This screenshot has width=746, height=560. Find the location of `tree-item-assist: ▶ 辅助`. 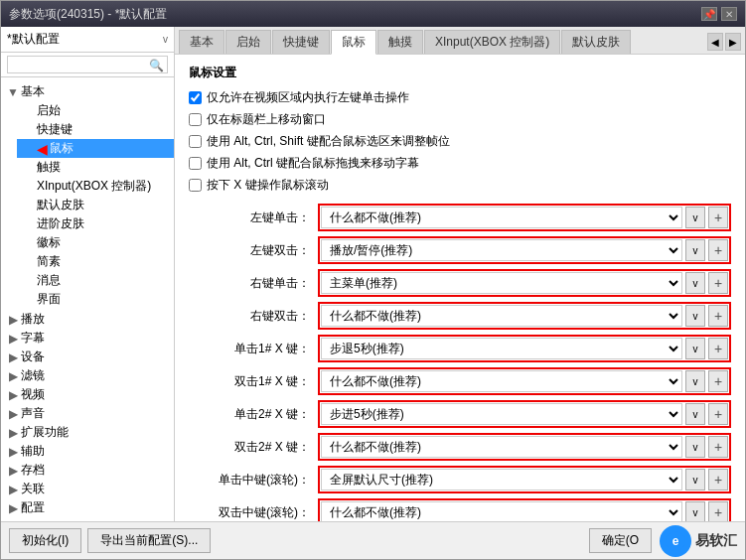

tree-item-assist: ▶ 辅助 is located at coordinates (87, 451).